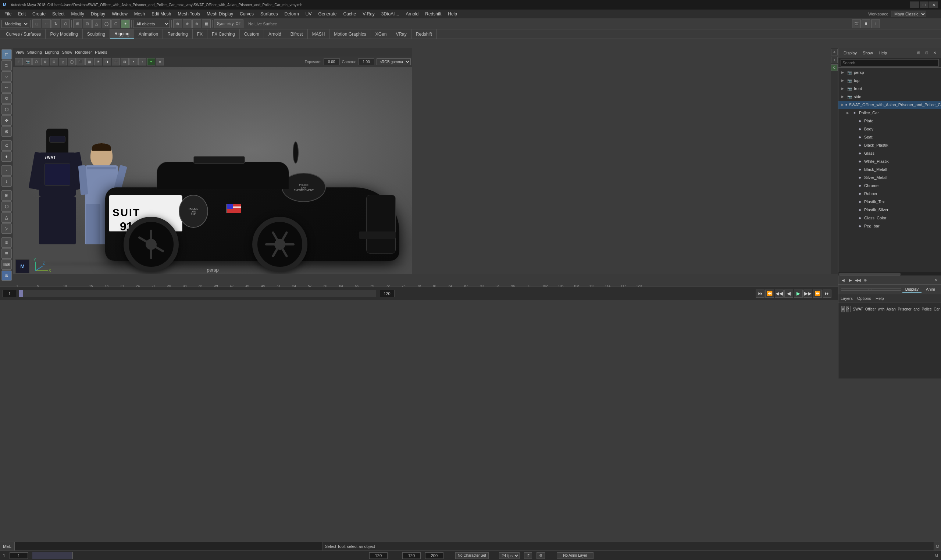  What do you see at coordinates (890, 81) in the screenshot?
I see `tree-item-1: ▶📷top` at bounding box center [890, 81].